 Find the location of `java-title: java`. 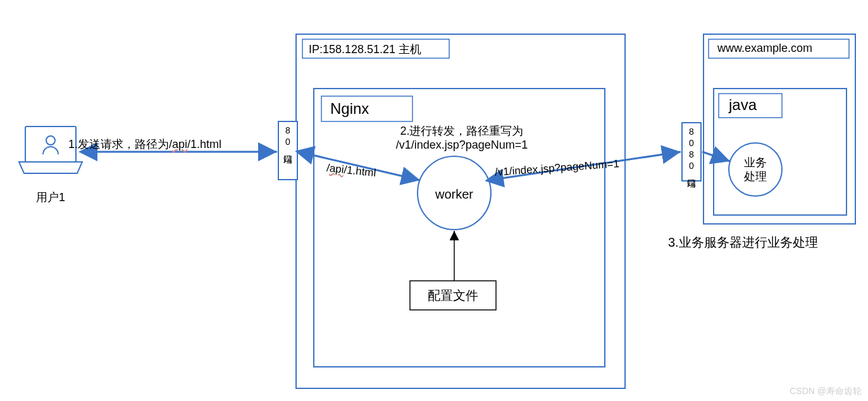

java-title: java is located at coordinates (743, 105).